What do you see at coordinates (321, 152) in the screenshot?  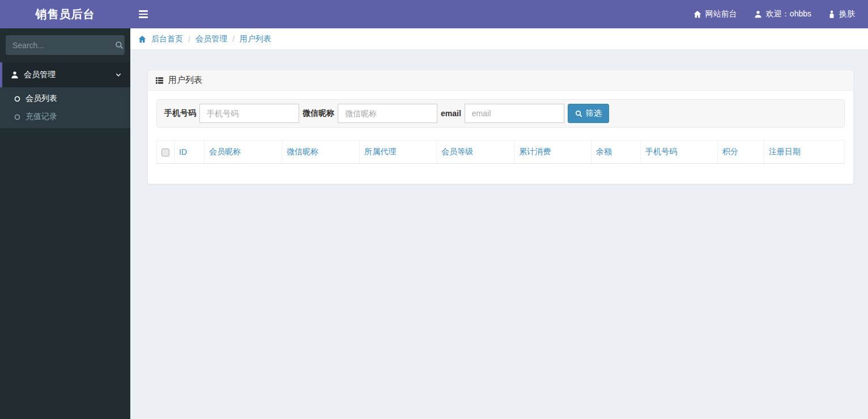 I see `column-header-wechat-nickname: 微信昵称` at bounding box center [321, 152].